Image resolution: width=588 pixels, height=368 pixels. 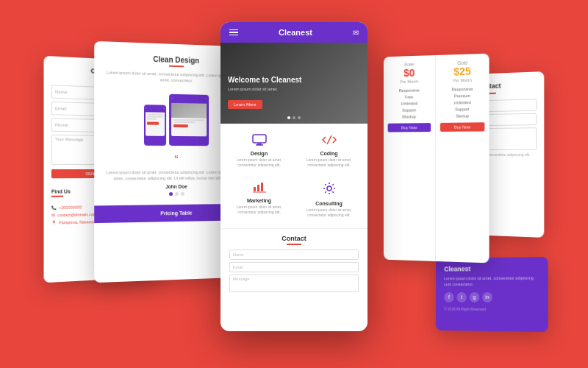 What do you see at coordinates (295, 32) in the screenshot?
I see `phone-logo: Cleanest` at bounding box center [295, 32].